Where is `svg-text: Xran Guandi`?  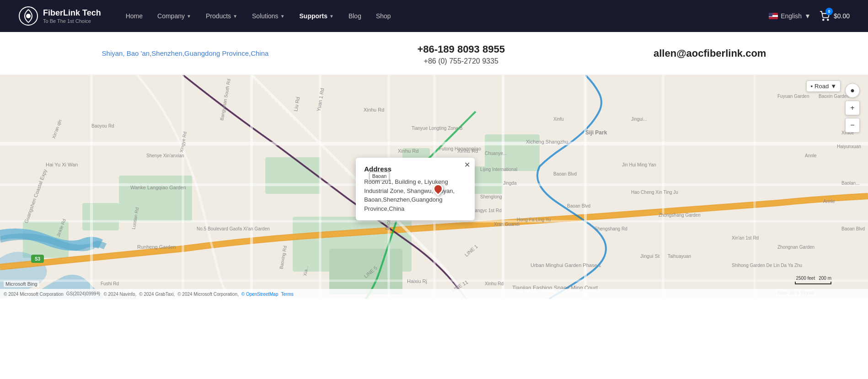
svg-text: Xran Guandi is located at coordinates (507, 224).